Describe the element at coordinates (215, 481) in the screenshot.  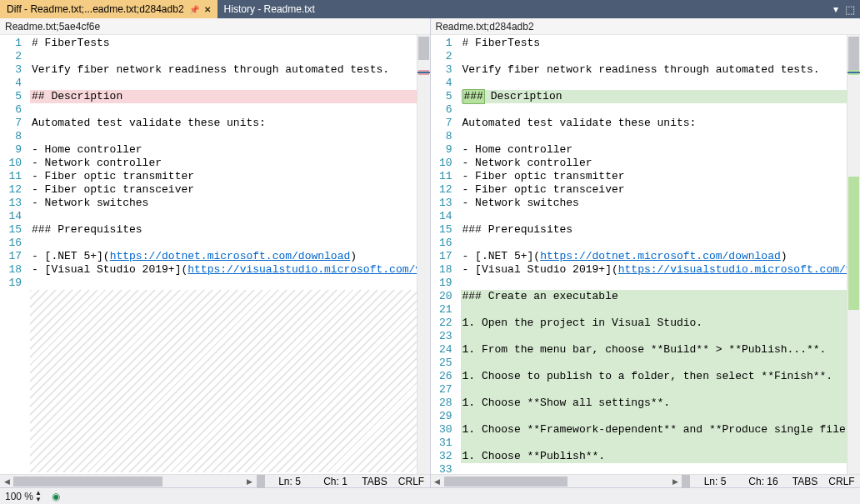
I see `left-hscroll: ◀ ▶ Ln: 5 Ch: 1 TABS CRLF` at that location.